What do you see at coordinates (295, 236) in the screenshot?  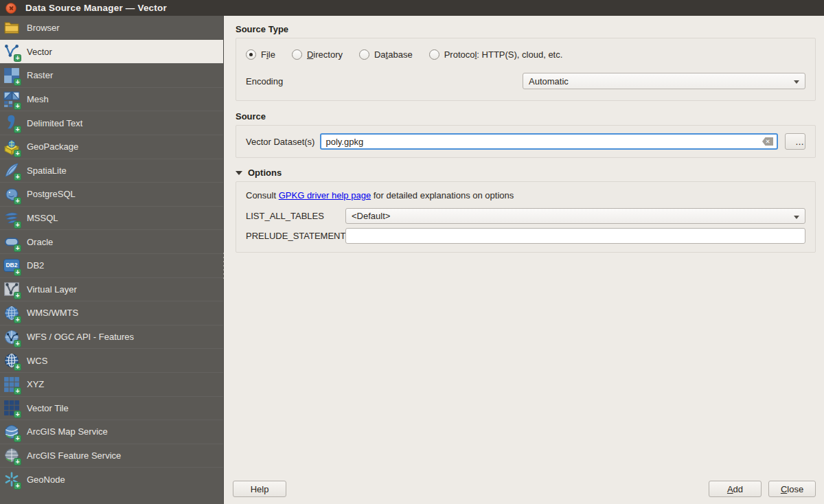 I see `prelude-statements-label: PRELUDE_STATEMENTS` at bounding box center [295, 236].